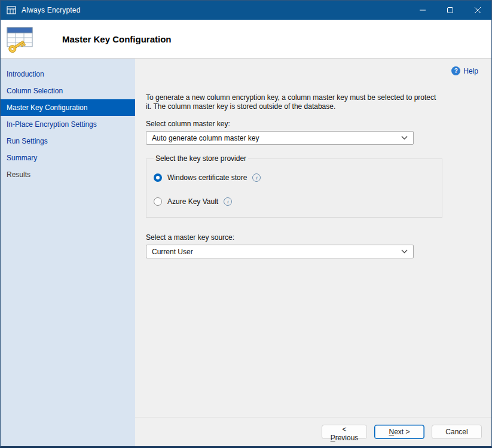  What do you see at coordinates (68, 74) in the screenshot?
I see `sidebar-item-introduction: Introduction` at bounding box center [68, 74].